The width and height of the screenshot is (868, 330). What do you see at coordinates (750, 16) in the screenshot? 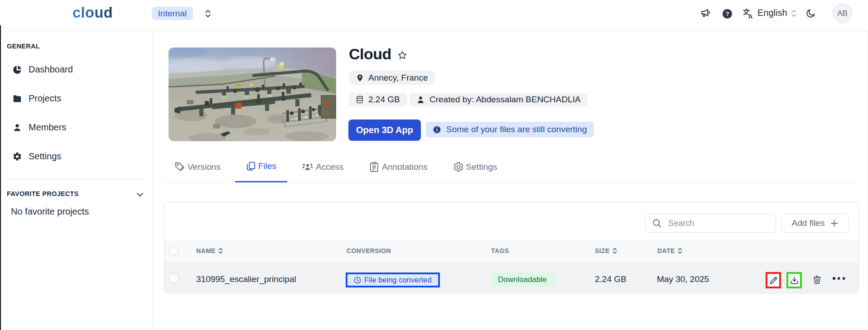
I see `svg-text: A` at bounding box center [750, 16].